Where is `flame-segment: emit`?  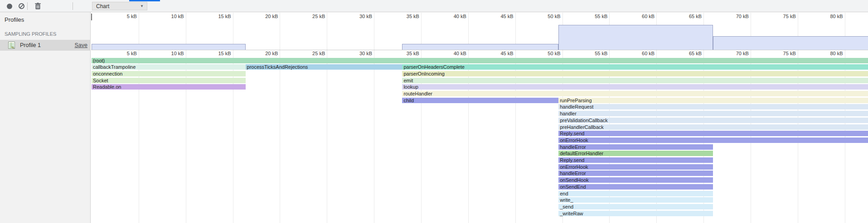
flame-segment: emit is located at coordinates (635, 81).